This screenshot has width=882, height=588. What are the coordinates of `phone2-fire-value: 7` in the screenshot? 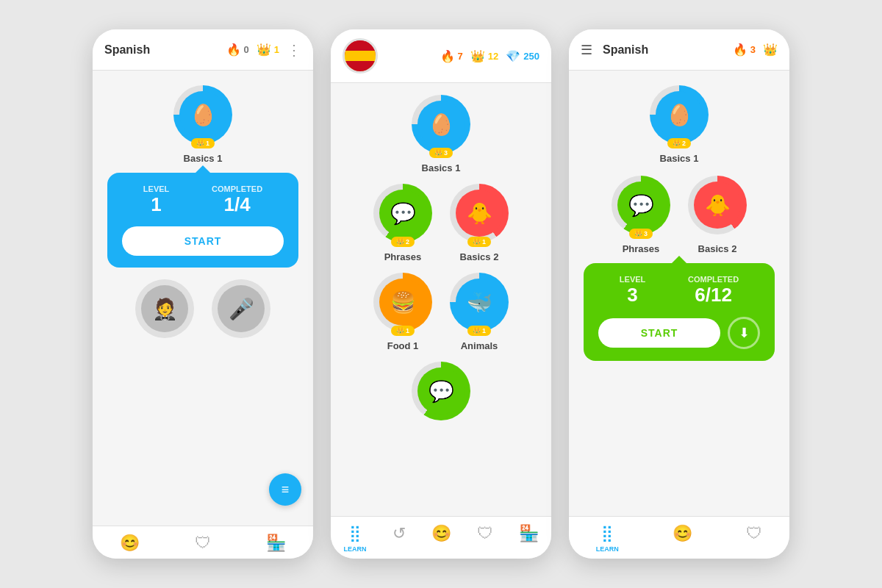 It's located at (460, 56).